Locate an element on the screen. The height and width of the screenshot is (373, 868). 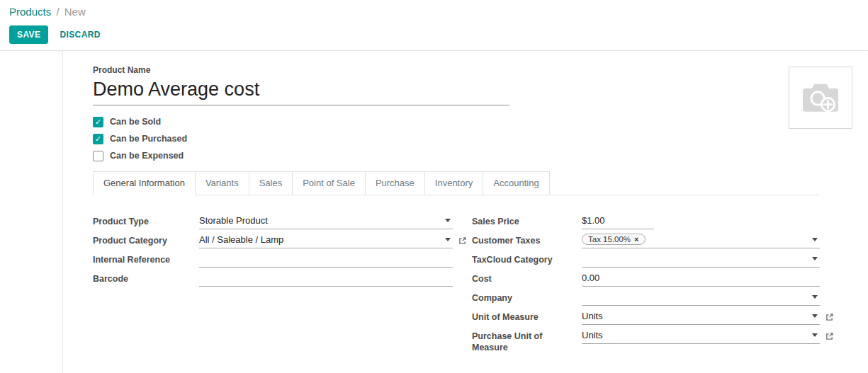
camera-plus-icon is located at coordinates (821, 98).